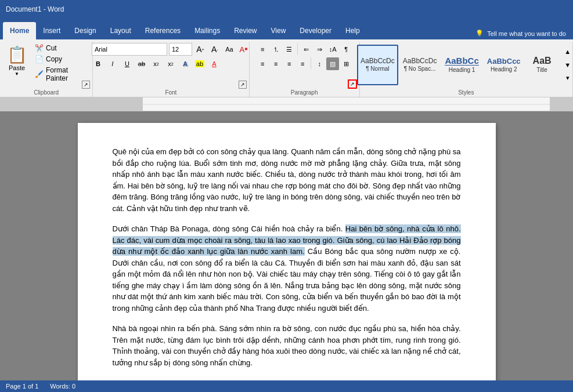 The width and height of the screenshot is (573, 392). What do you see at coordinates (567, 78) in the screenshot?
I see `styles-more: ▾` at bounding box center [567, 78].